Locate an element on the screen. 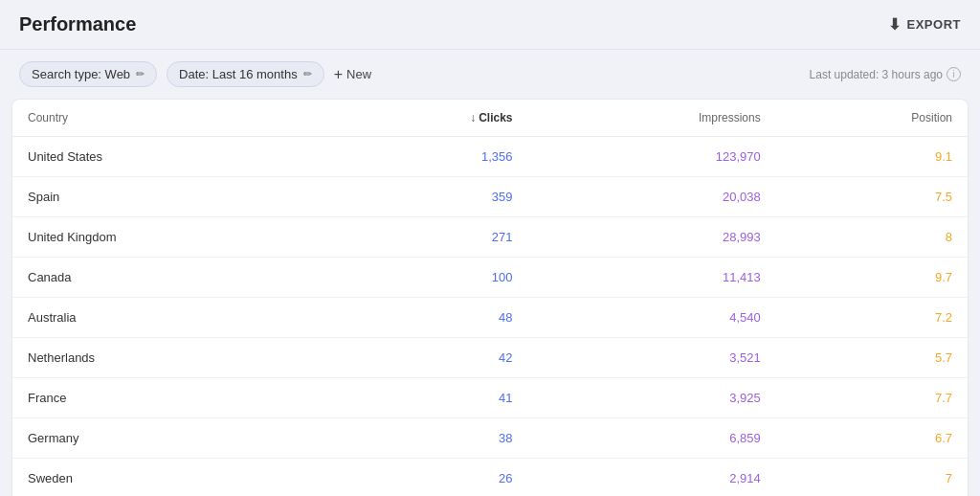 This screenshot has width=980, height=496. cell-clicks: 100 is located at coordinates (431, 278).